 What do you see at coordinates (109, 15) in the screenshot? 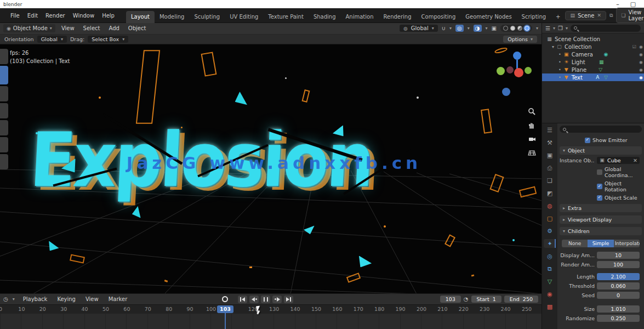
I see `menu-item: Help` at bounding box center [109, 15].